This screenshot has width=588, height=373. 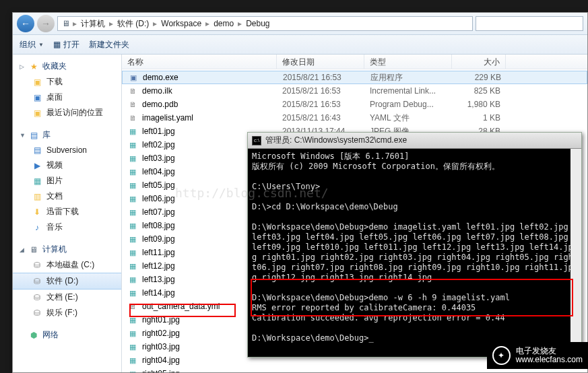 What do you see at coordinates (415, 141) in the screenshot?
I see `cmd-titlebar: c:\ 管理员: C:\Windows\system32\cmd.exe` at bounding box center [415, 141].